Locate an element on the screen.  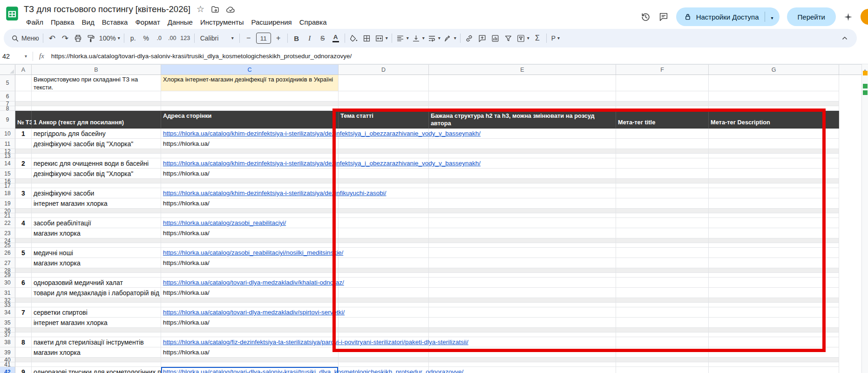
row-number-17: 17 is located at coordinates (7, 186).